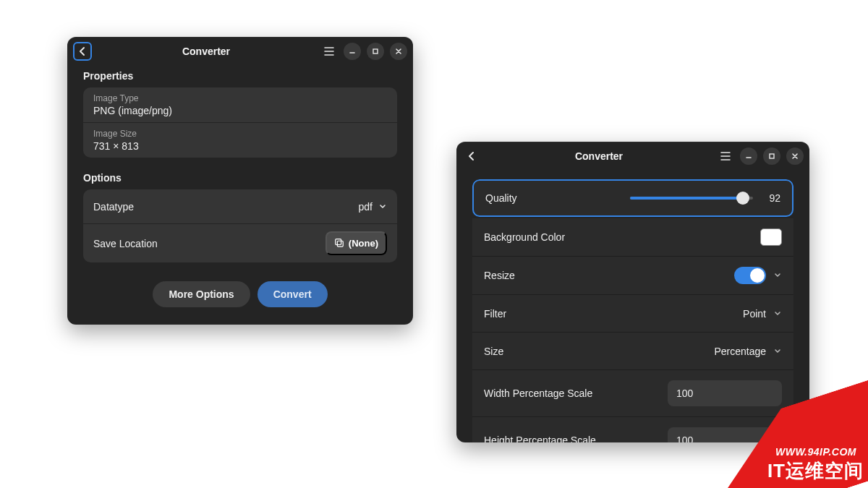 The height and width of the screenshot is (488, 868). I want to click on width-percentage-row: Width Percentage Scale, so click(633, 393).